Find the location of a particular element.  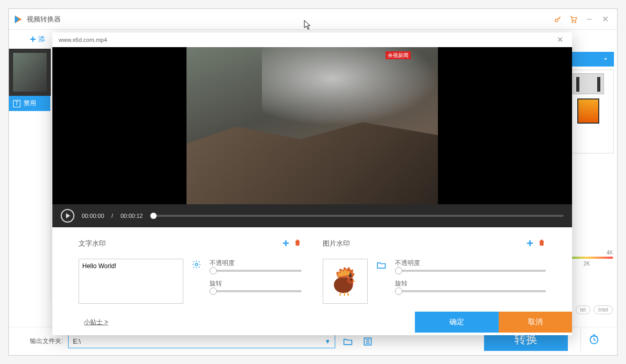

text-wm-input is located at coordinates (131, 281).